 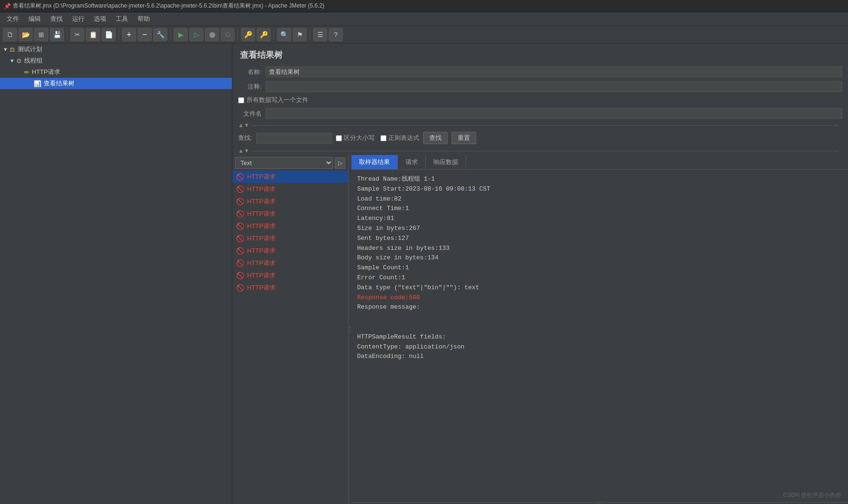 I want to click on expand-collapse-arrows-1: ▲▼, so click(x=244, y=125).